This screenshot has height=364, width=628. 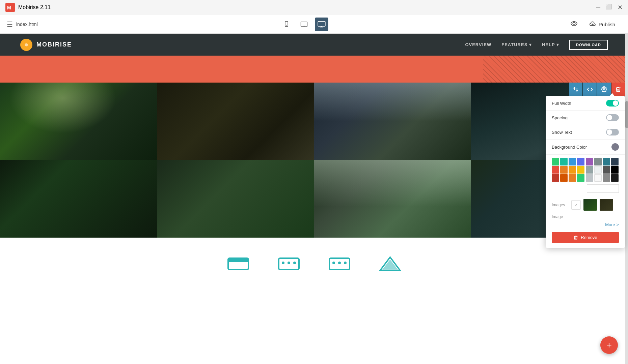 I want to click on nav-item-help: HELP ▾, so click(x=551, y=44).